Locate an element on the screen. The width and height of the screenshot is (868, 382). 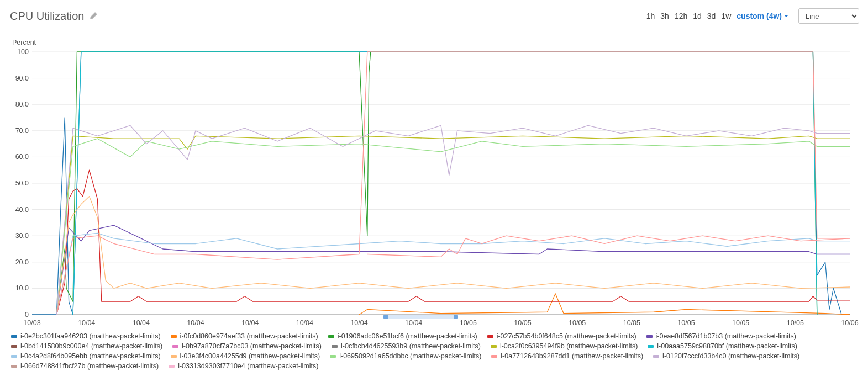
time-range-3h: 3h is located at coordinates (665, 16).